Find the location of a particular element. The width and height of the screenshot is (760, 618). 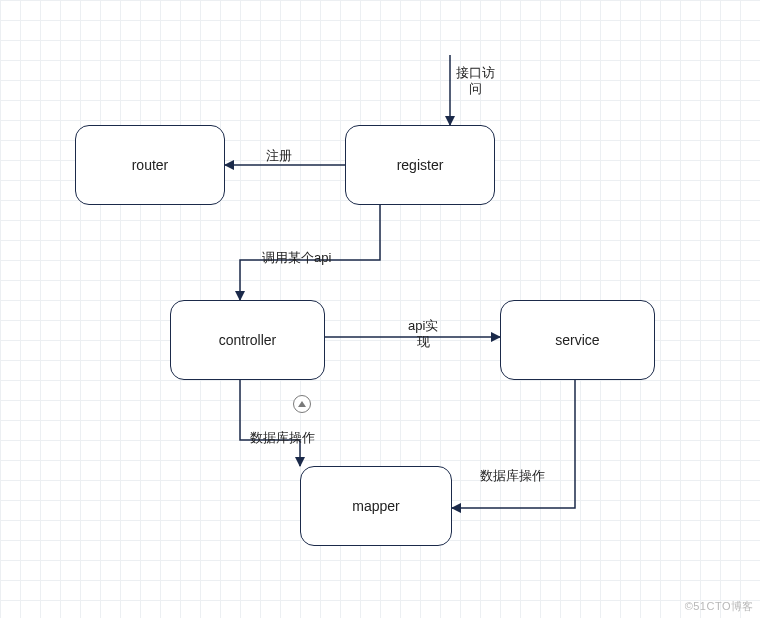

label-entry-to-register: 接口访 问 is located at coordinates (476, 80).